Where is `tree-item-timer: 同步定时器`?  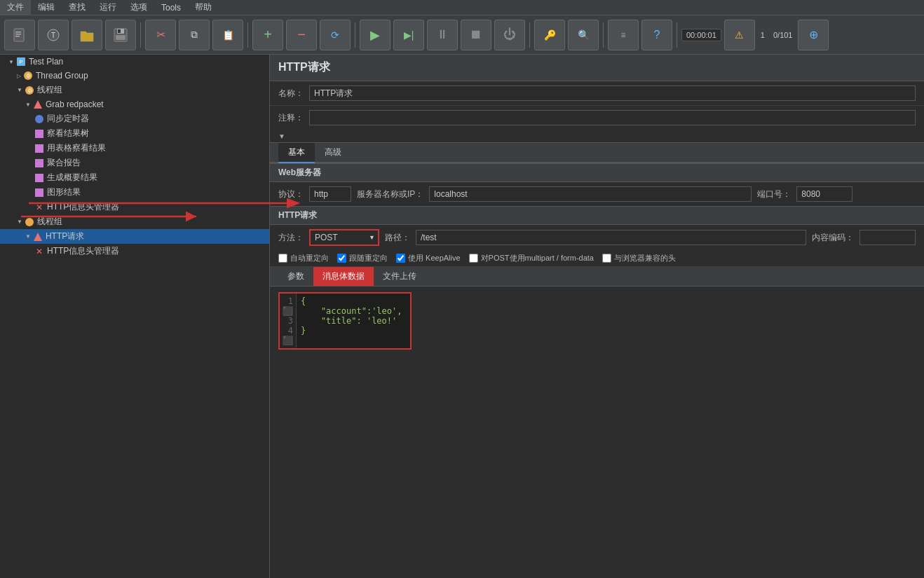 tree-item-timer: 同步定时器 is located at coordinates (135, 119).